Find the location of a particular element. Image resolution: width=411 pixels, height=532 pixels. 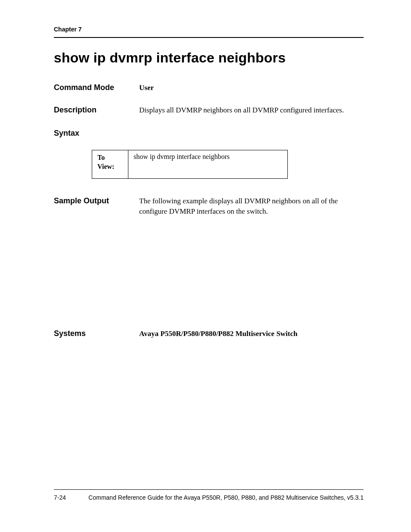

description-label: Description is located at coordinates (97, 110).